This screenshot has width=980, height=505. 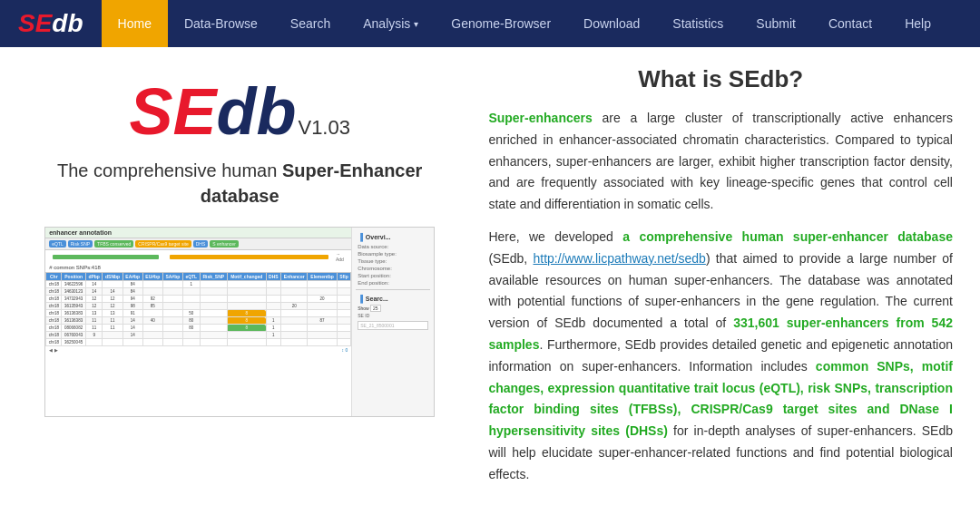 What do you see at coordinates (240, 183) in the screenshot?
I see `hero-tagline: The comprehensive human Super-Enhancer d…` at bounding box center [240, 183].